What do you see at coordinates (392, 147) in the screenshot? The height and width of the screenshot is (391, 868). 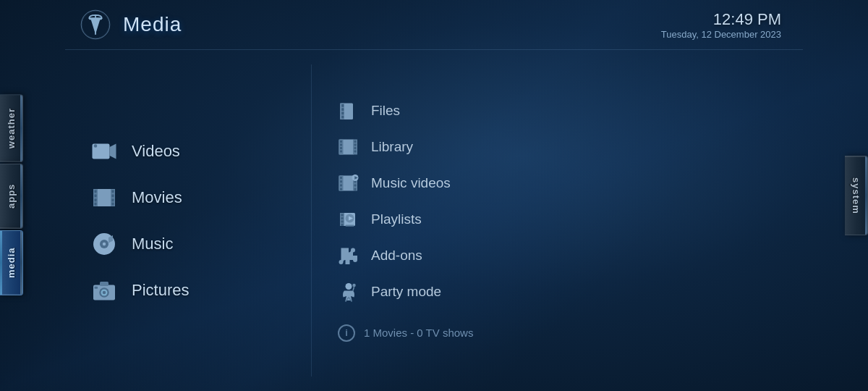 I see `library-label: Library` at bounding box center [392, 147].